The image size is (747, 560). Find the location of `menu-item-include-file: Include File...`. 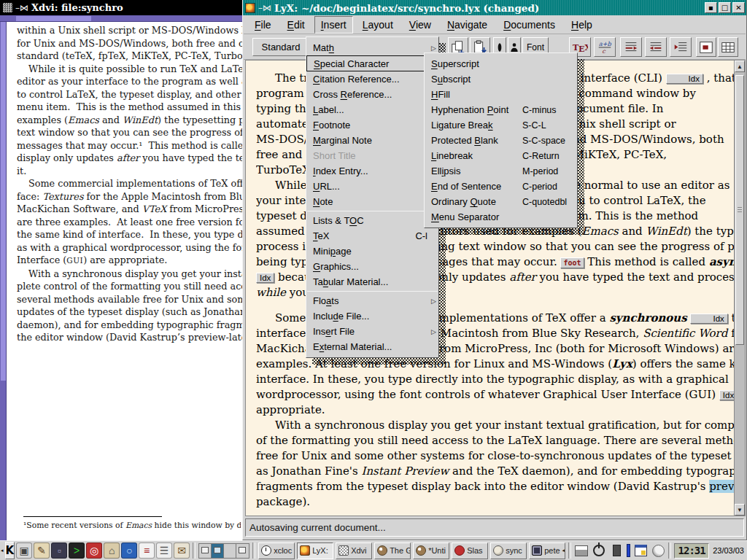

menu-item-include-file: Include File... is located at coordinates (372, 316).